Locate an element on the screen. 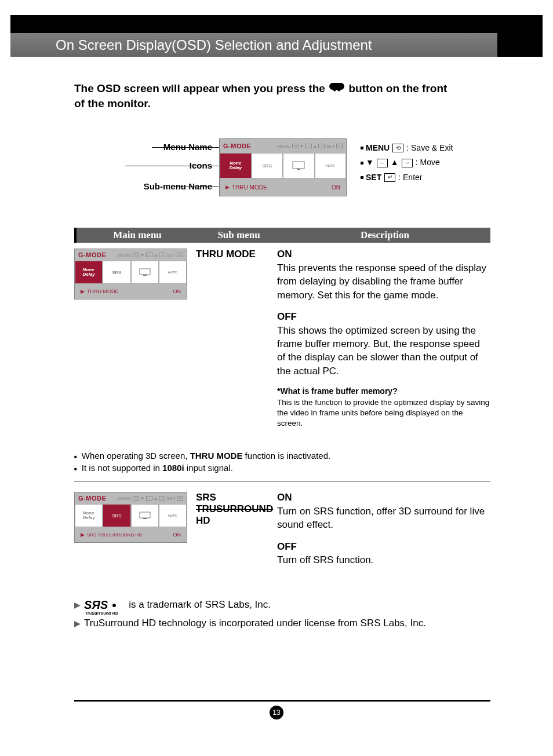  mini-sub-val: ON is located at coordinates (177, 291).